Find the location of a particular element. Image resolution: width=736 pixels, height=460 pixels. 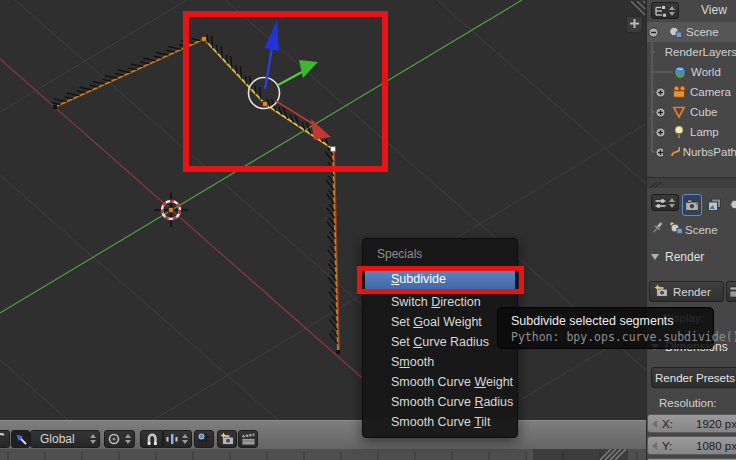

label-pre: Smooth Curve is located at coordinates (432, 382).